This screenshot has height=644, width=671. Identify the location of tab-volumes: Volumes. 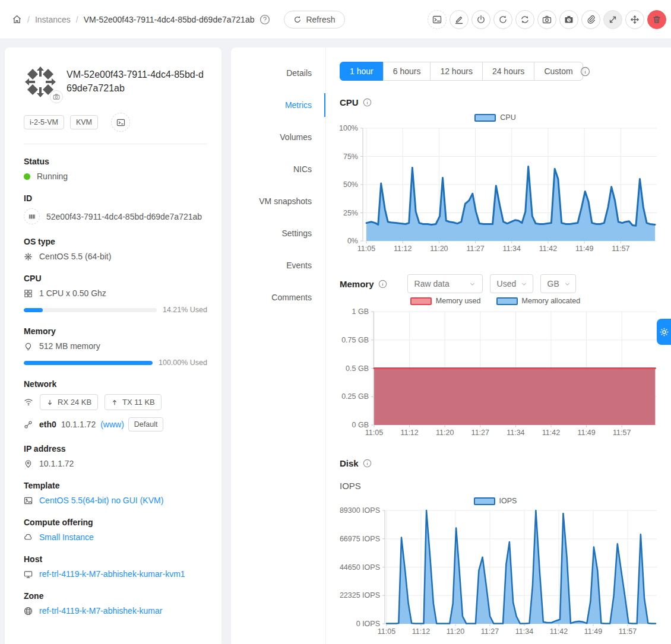
(278, 137).